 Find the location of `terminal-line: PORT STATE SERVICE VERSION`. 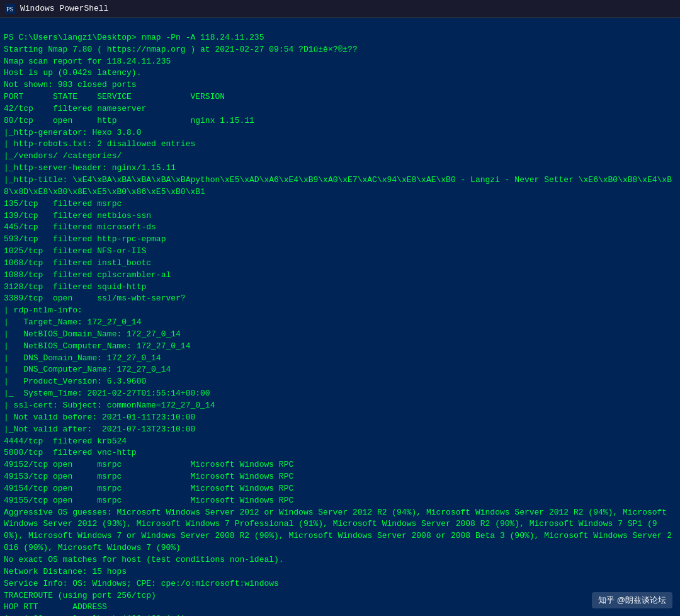

terminal-line: PORT STATE SERVICE VERSION is located at coordinates (340, 97).